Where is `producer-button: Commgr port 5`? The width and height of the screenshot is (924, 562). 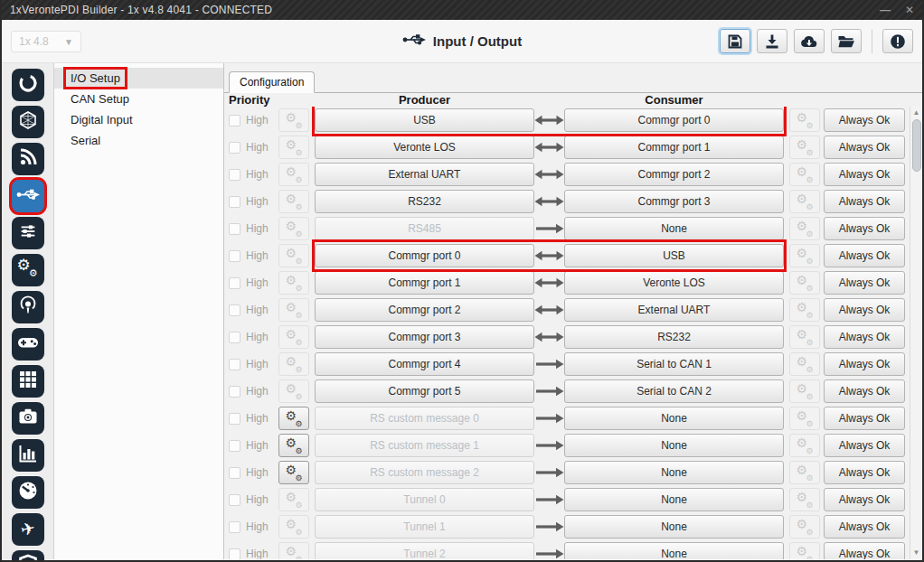 producer-button: Commgr port 5 is located at coordinates (425, 391).